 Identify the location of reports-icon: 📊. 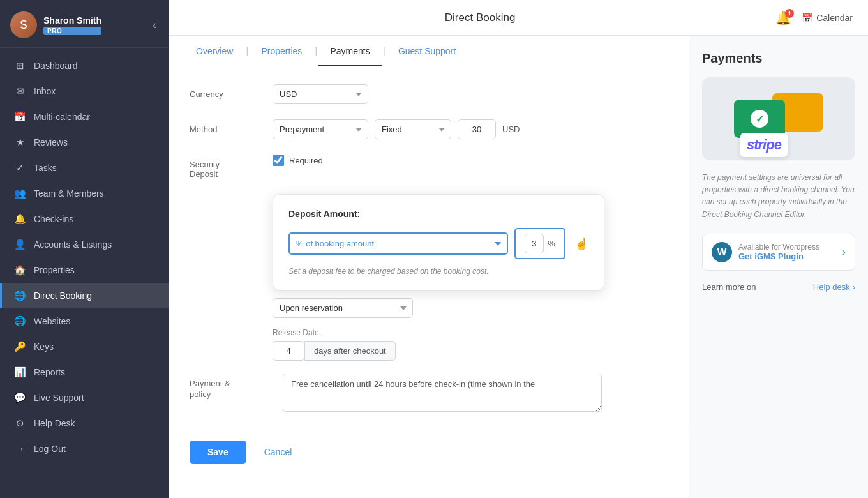
(20, 372).